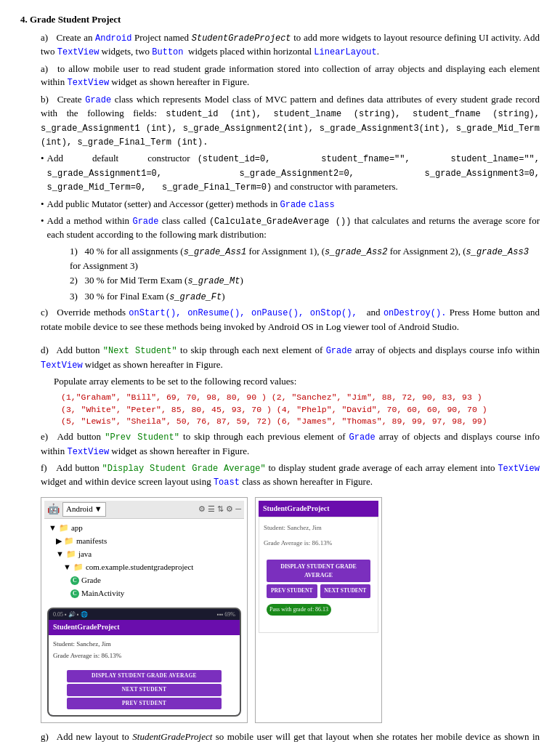 The width and height of the screenshot is (560, 742). Describe the element at coordinates (54, 509) in the screenshot. I see `android-logo: 🤖` at that location.